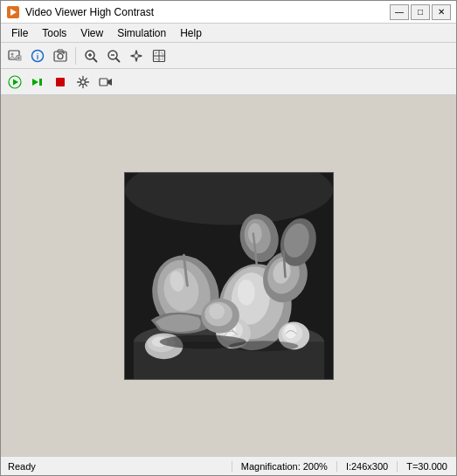  Describe the element at coordinates (19, 33) in the screenshot. I see `menu-file: File` at that location.